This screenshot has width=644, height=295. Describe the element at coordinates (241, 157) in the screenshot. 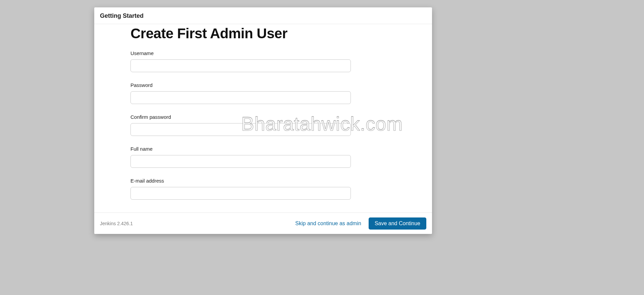

I see `field-group-fullname: Full name` at that location.